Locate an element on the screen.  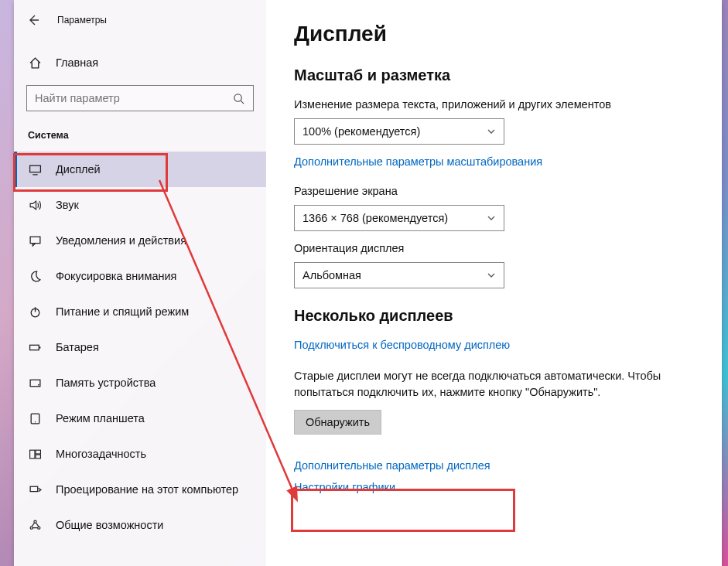
sidebar-item-focus: Фокусировка внимания is located at coordinates (140, 276).